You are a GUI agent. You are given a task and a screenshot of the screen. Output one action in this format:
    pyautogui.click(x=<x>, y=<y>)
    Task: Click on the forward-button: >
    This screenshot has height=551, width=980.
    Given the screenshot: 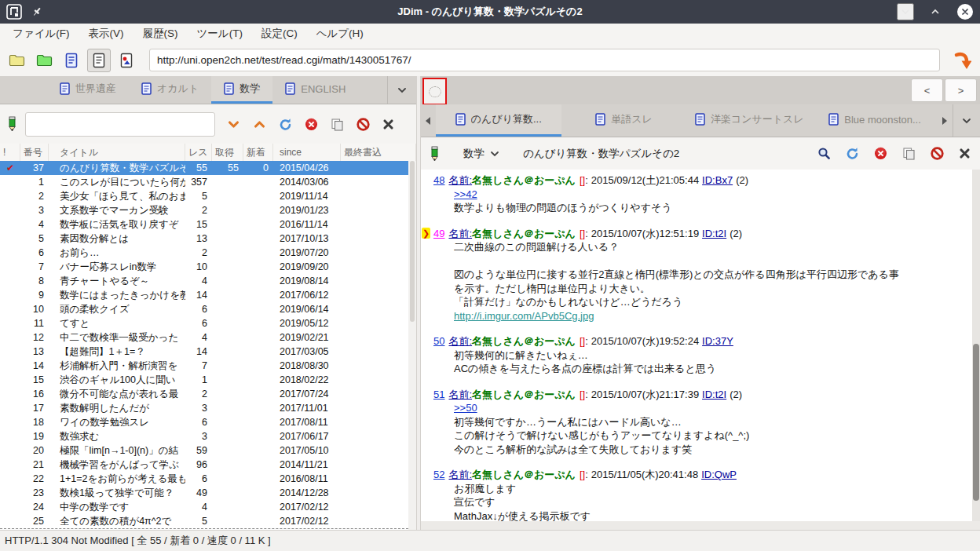 What is the action you would take?
    pyautogui.click(x=961, y=90)
    